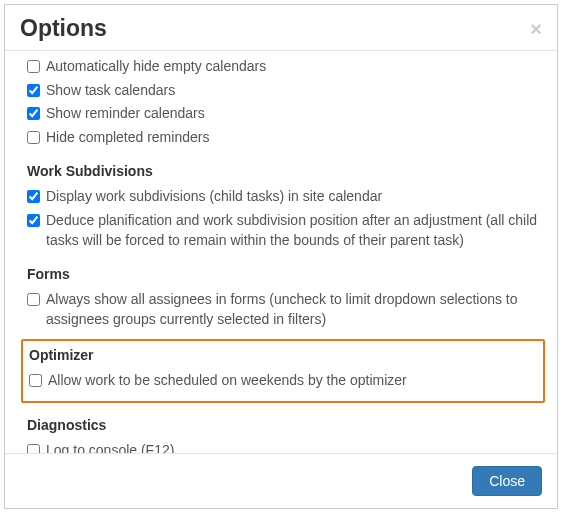 The image size is (562, 513). I want to click on option-label: Always show all assignees in forms (unch…, so click(296, 310).